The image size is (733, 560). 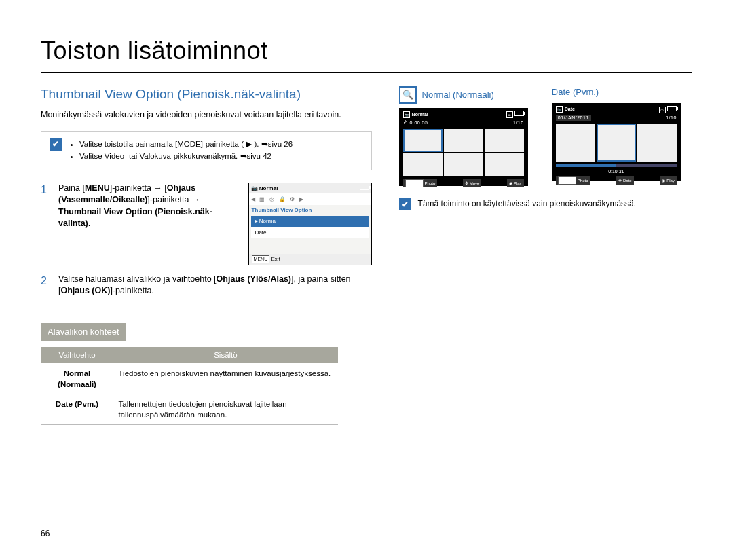 I want to click on note-item: Valitse Video- tai Valokuva-pikkukuvanäk…, so click(x=186, y=156).